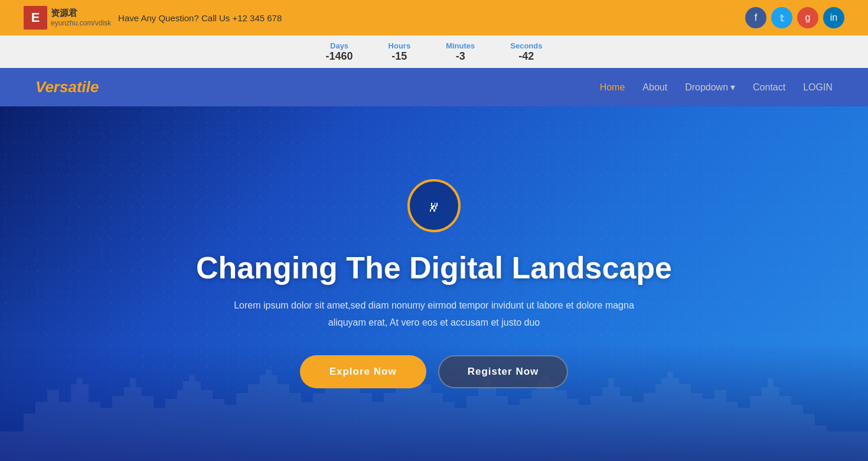 The width and height of the screenshot is (868, 461). I want to click on chevron-down-icon: ▾, so click(733, 87).